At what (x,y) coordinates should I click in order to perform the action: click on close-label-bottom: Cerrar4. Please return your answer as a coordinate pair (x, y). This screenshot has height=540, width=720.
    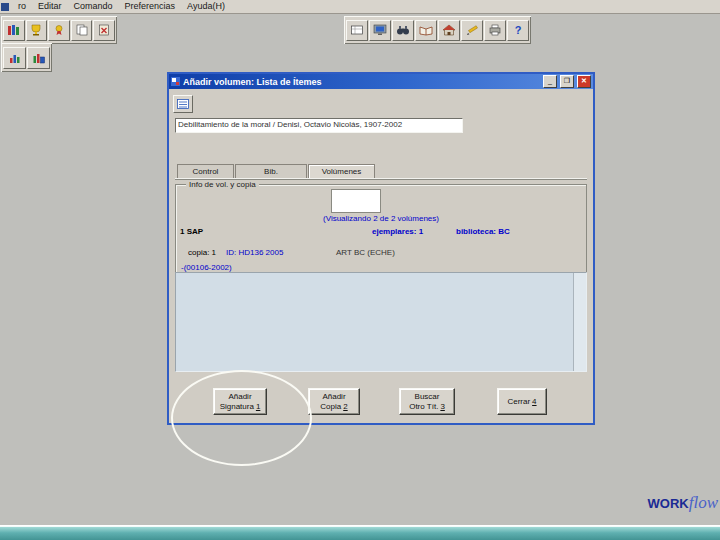
    Looking at the image, I should click on (522, 402).